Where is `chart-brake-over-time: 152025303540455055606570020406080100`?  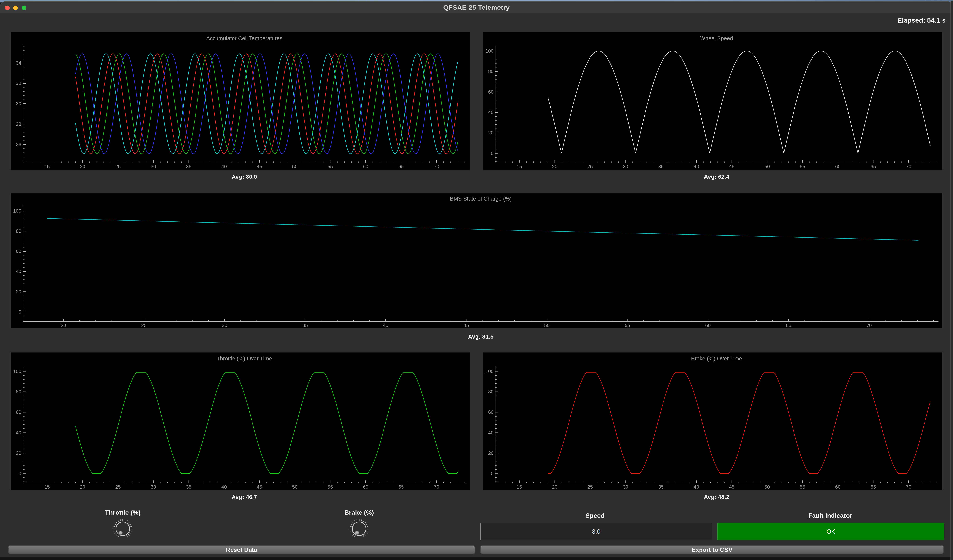
chart-brake-over-time: 152025303540455055606570020406080100 is located at coordinates (712, 421).